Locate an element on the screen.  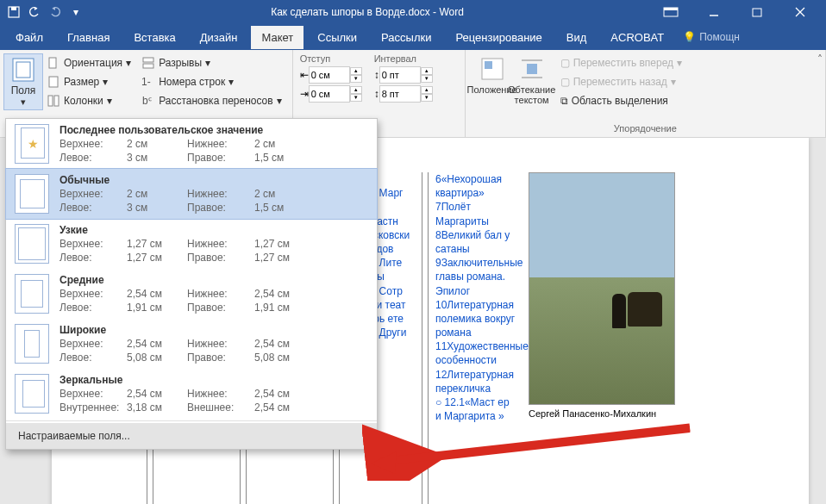
save-icon is located at coordinates (14, 12).